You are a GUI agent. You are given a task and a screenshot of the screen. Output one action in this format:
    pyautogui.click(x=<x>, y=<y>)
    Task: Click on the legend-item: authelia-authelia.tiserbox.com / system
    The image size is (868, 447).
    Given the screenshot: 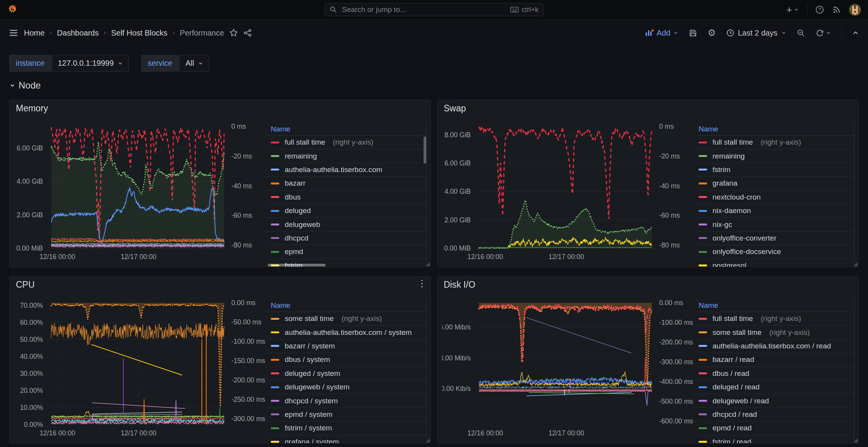 What is the action you would take?
    pyautogui.click(x=346, y=333)
    